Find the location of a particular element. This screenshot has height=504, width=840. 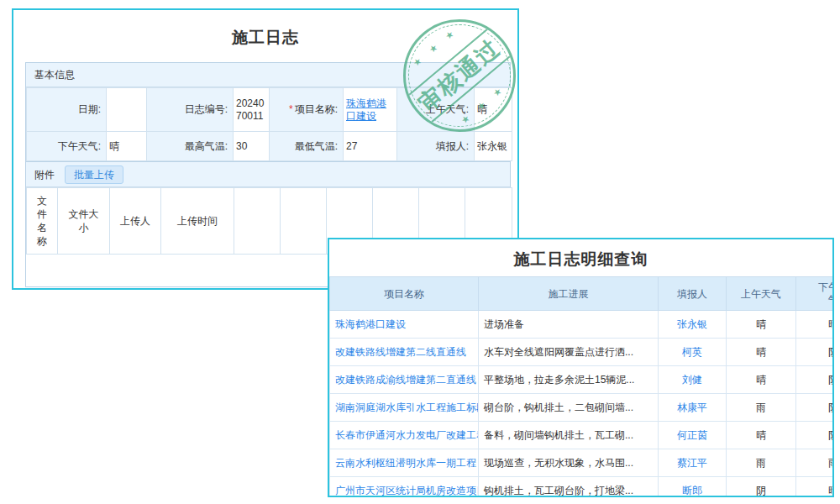

cell-weather-am: 阴 is located at coordinates (761, 487).